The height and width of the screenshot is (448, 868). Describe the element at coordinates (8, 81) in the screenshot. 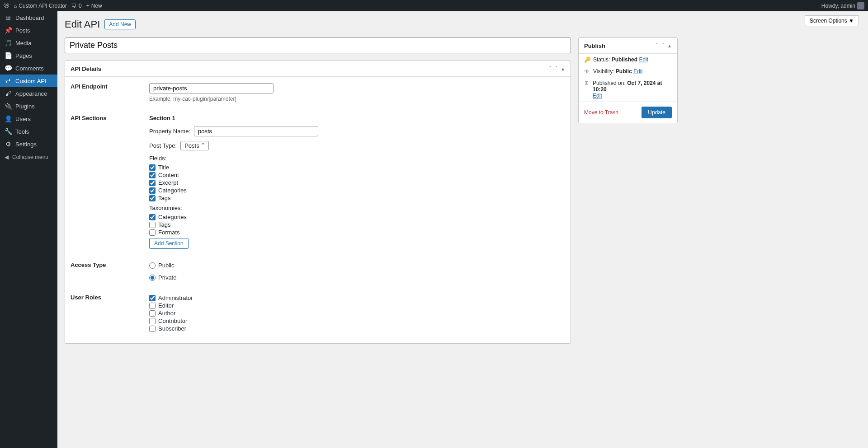

I see `api-icon: ⇄` at that location.